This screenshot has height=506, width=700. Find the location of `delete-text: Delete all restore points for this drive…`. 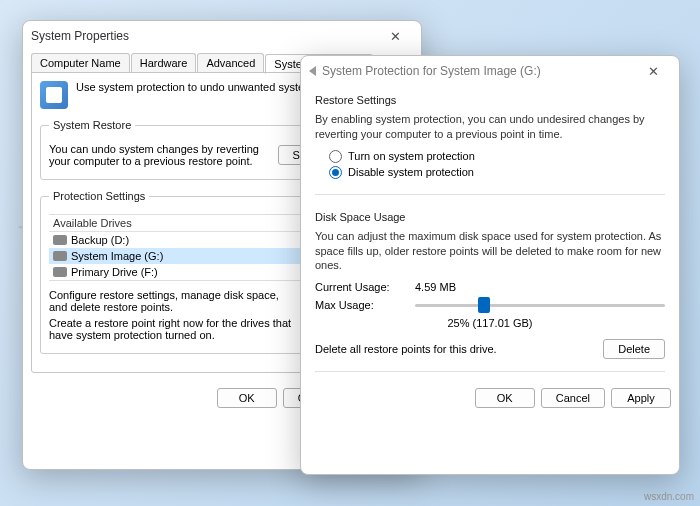

delete-text: Delete all restore points for this drive… is located at coordinates (455, 349).